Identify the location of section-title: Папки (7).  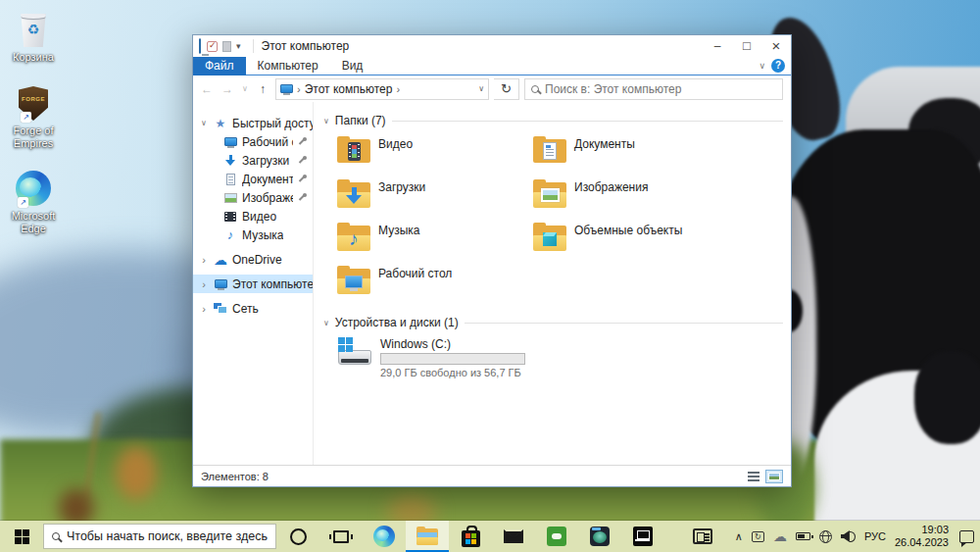
(361, 121).